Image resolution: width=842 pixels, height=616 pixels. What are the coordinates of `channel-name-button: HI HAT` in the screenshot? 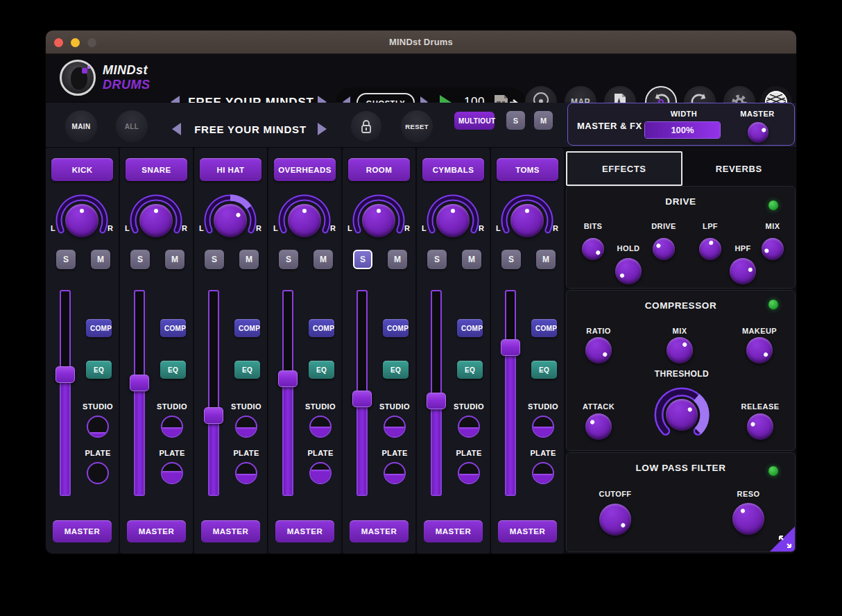 It's located at (230, 169).